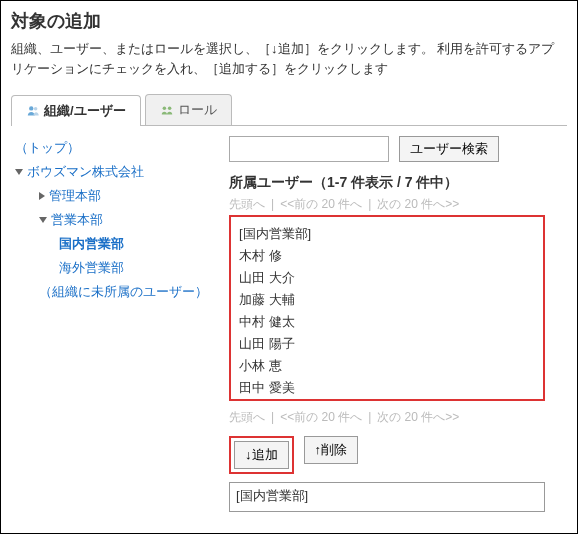  Describe the element at coordinates (332, 450) in the screenshot. I see `remove-button: ↑削除` at that location.